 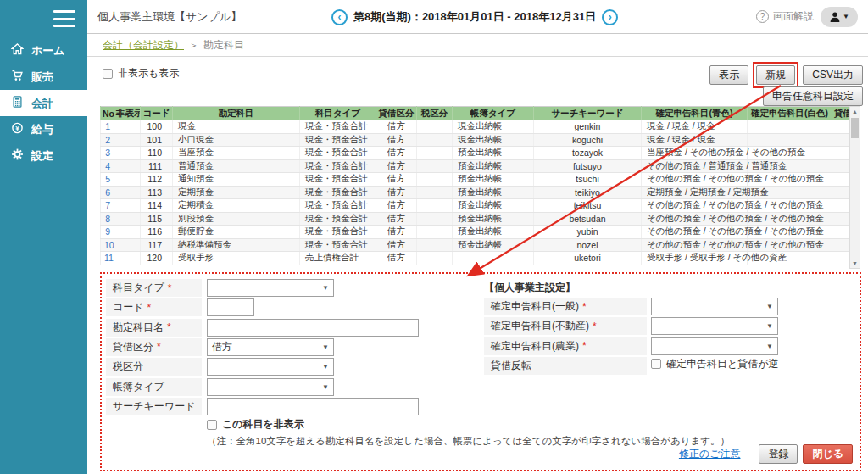 I want to click on help-button: ? 画面解説, so click(x=785, y=17).